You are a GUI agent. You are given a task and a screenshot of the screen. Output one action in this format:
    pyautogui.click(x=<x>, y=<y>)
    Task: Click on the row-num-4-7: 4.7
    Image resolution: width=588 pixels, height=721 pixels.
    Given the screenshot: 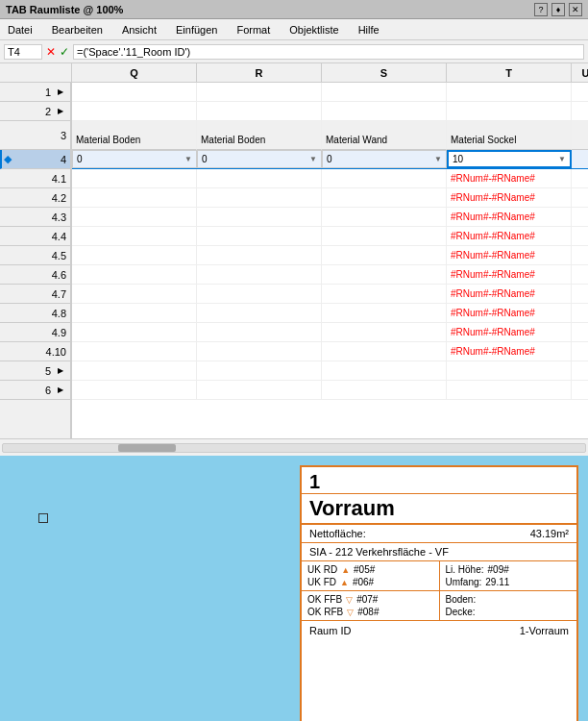 What is the action you would take?
    pyautogui.click(x=35, y=294)
    